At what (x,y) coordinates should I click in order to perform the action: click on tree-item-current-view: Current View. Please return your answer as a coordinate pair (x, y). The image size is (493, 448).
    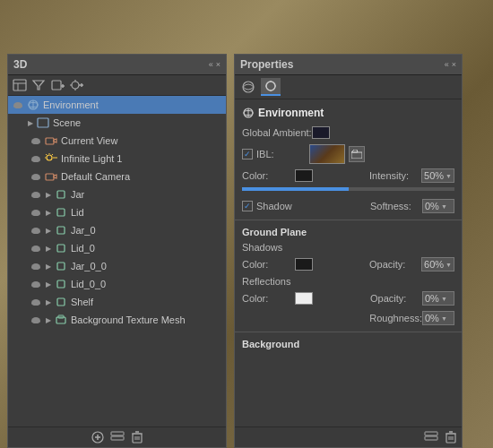
    Looking at the image, I should click on (125, 141).